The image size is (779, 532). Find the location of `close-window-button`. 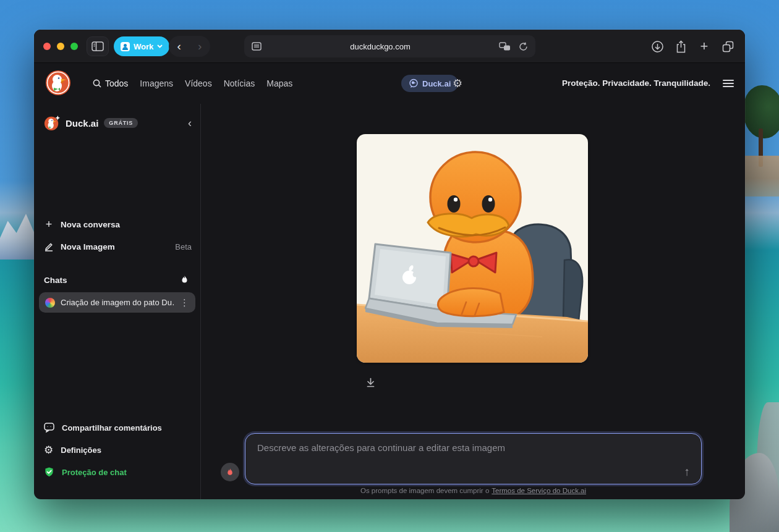

close-window-button is located at coordinates (47, 46).